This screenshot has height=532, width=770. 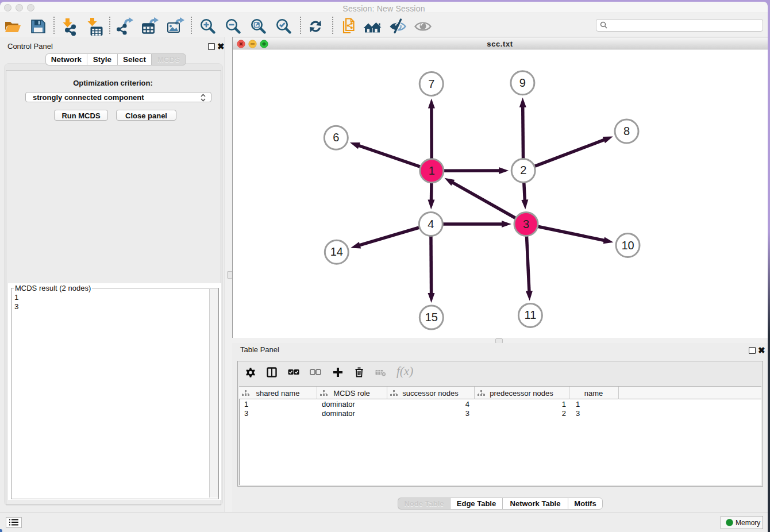 I want to click on svg-text: 11, so click(x=531, y=315).